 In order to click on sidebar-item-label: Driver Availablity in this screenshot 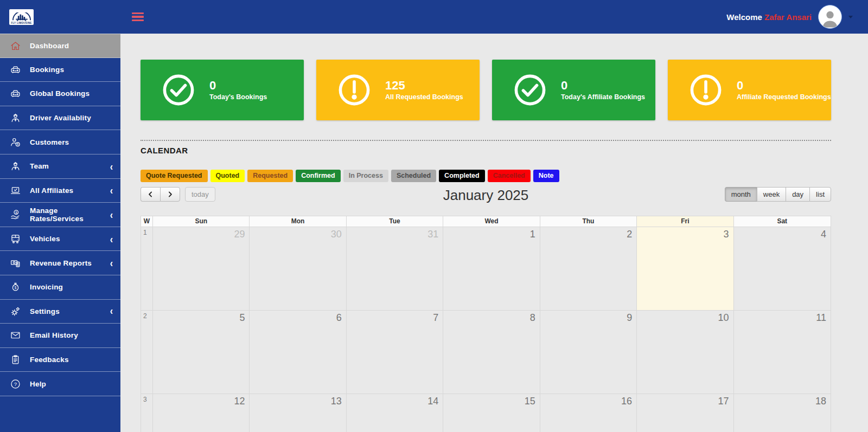, I will do `click(72, 118)`.